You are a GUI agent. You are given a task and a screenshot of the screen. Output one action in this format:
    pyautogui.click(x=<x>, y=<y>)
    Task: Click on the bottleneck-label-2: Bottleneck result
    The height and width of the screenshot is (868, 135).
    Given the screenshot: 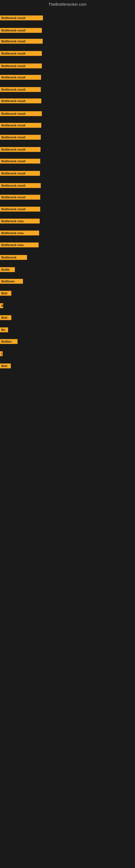 What is the action you would take?
    pyautogui.click(x=21, y=30)
    